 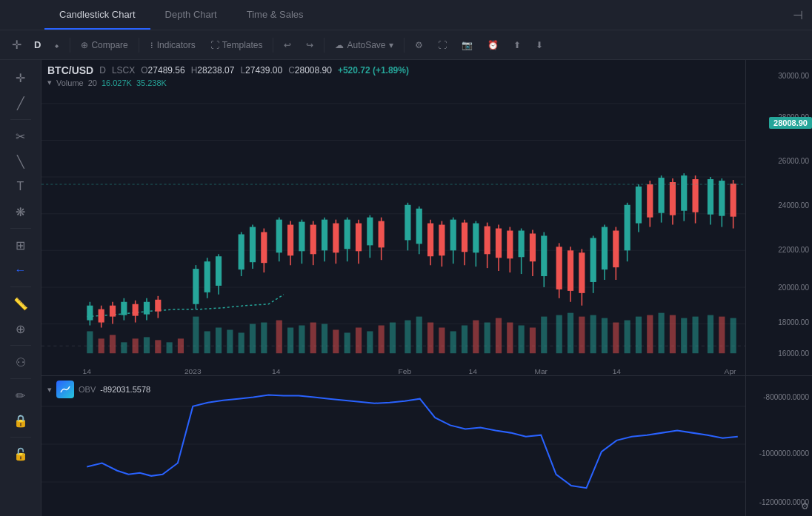 I want to click on crosshair-toolbar-icon: ✛, so click(x=16, y=45).